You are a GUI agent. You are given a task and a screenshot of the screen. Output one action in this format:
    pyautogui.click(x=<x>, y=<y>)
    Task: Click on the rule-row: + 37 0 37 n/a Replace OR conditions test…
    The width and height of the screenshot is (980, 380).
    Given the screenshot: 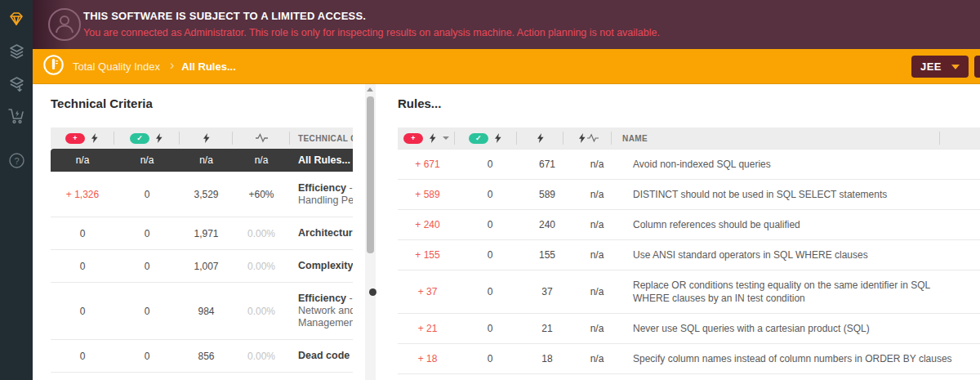 What is the action you would take?
    pyautogui.click(x=689, y=291)
    